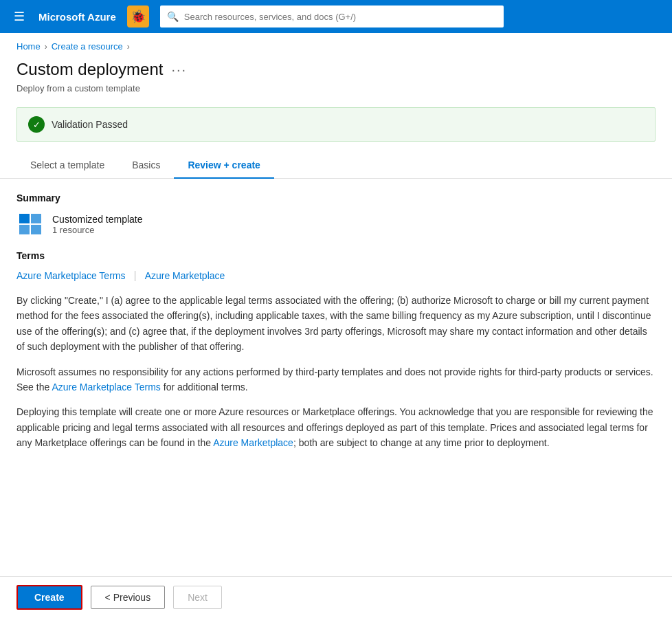 This screenshot has height=618, width=672. What do you see at coordinates (29, 47) in the screenshot?
I see `breadcrumb-home: Home` at bounding box center [29, 47].